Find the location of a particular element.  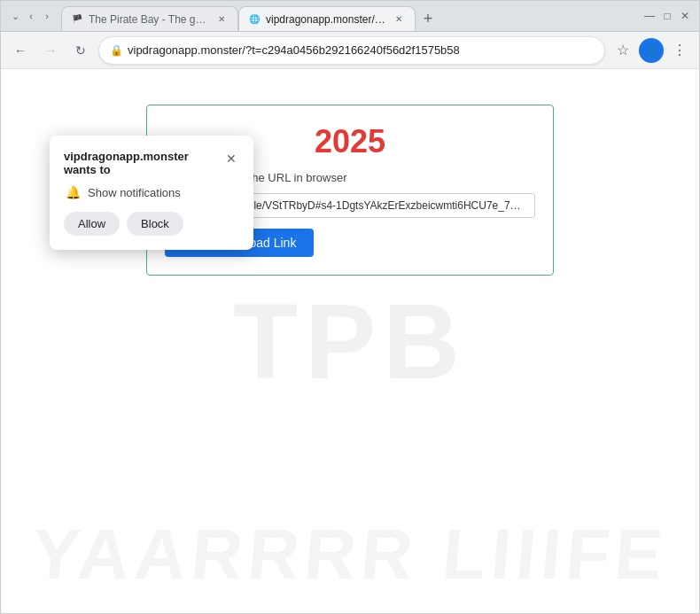

tab-close-piratebay: ✕ is located at coordinates (222, 19).